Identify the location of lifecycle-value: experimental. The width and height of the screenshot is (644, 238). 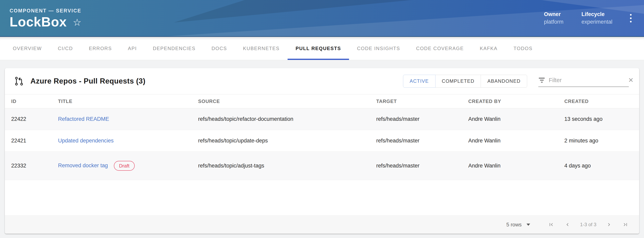
(597, 22).